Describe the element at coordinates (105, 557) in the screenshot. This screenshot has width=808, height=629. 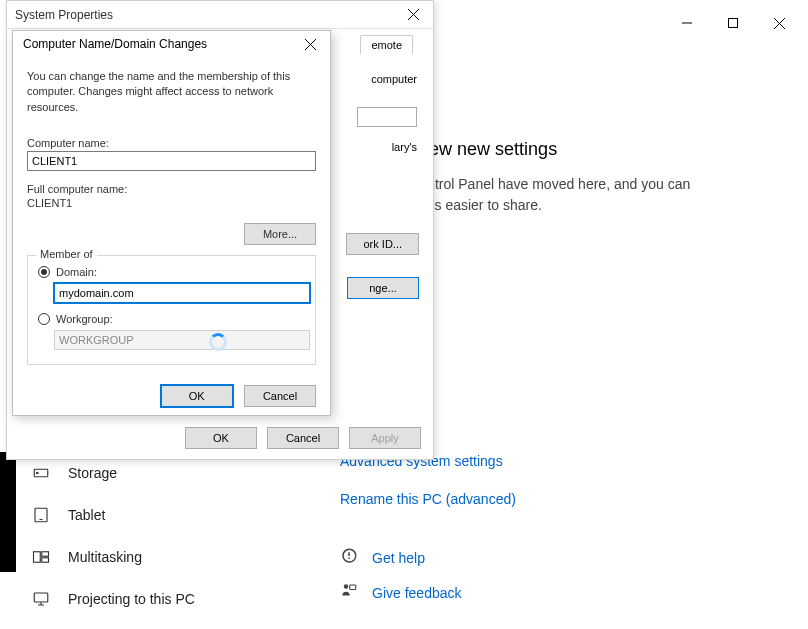
I see `nav-multitasking-label: Multitasking` at that location.